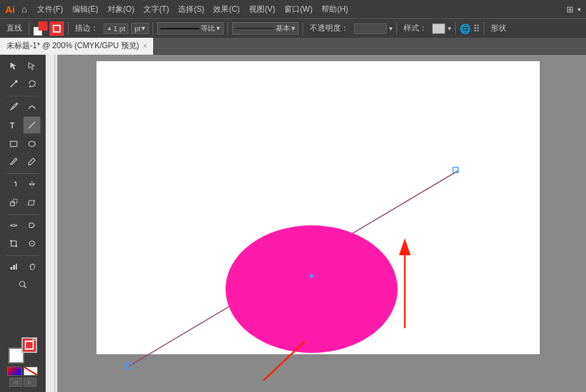  I want to click on opacity-label: 不透明度：, so click(329, 29).